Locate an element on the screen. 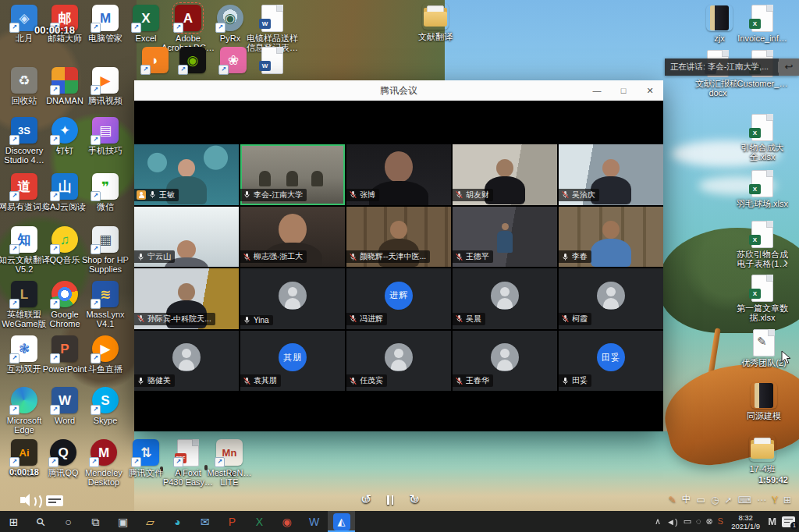  participant-tile: Yina is located at coordinates (293, 299).